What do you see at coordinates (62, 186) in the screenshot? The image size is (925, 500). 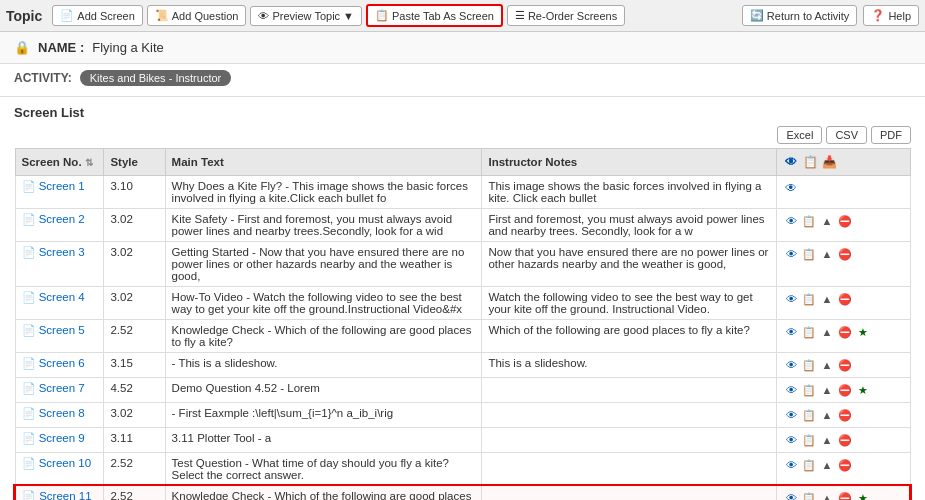 I see `screen-link: Screen 1` at bounding box center [62, 186].